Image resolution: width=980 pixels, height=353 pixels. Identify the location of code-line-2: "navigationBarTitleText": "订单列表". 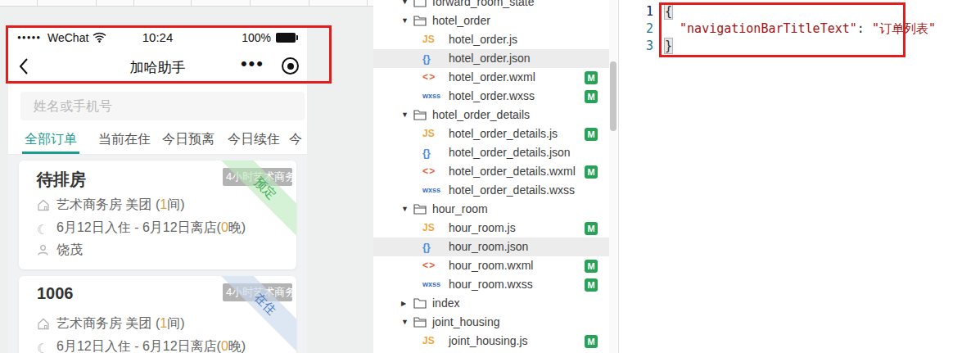
(801, 29).